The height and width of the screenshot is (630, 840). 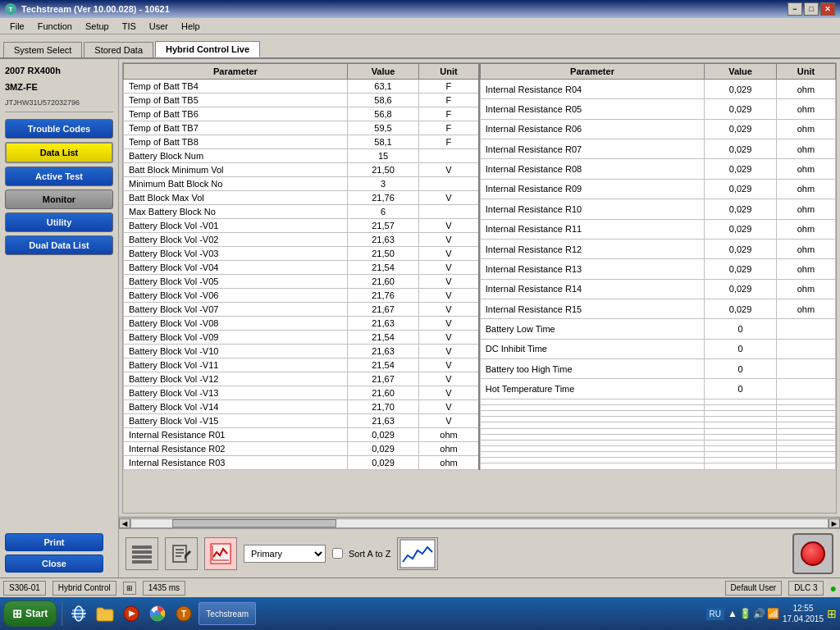 I want to click on left-unit-header: Unit, so click(x=450, y=72).